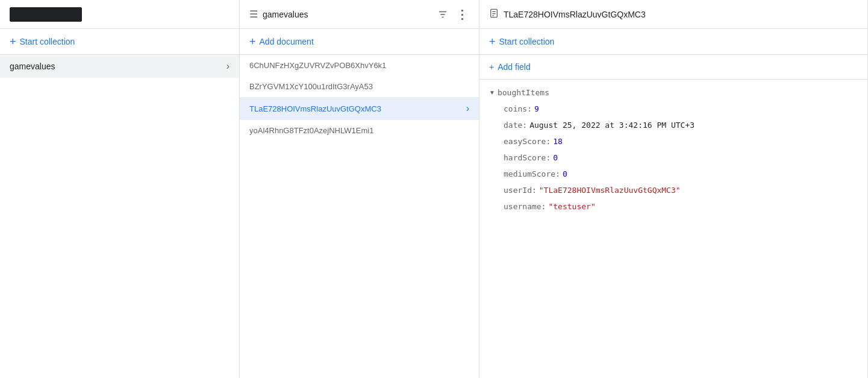 The image size is (868, 378). I want to click on start-collection-label: Start collection, so click(48, 42).